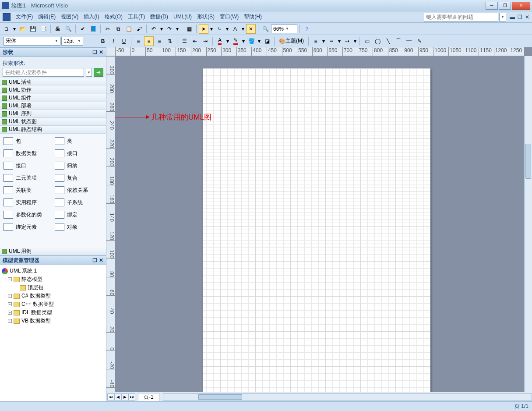 The height and width of the screenshot is (411, 532). I want to click on shape-item: 依赖关系, so click(79, 190).